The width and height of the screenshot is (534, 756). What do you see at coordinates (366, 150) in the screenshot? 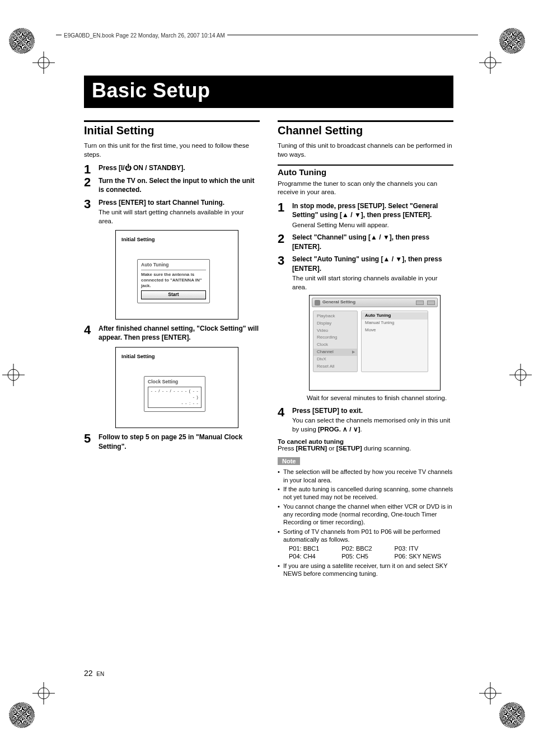
I see `intro-text: Tuning of this unit to broadcast channel…` at bounding box center [366, 150].